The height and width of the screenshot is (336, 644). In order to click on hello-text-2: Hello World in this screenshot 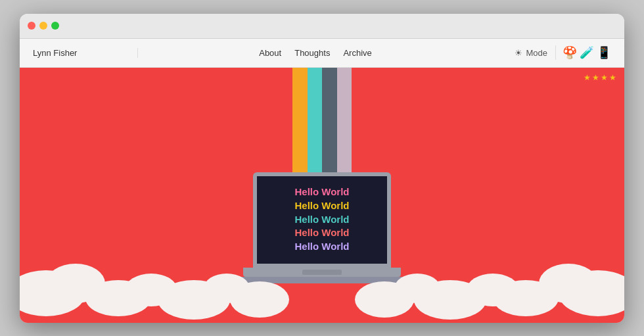, I will do `click(322, 206)`.